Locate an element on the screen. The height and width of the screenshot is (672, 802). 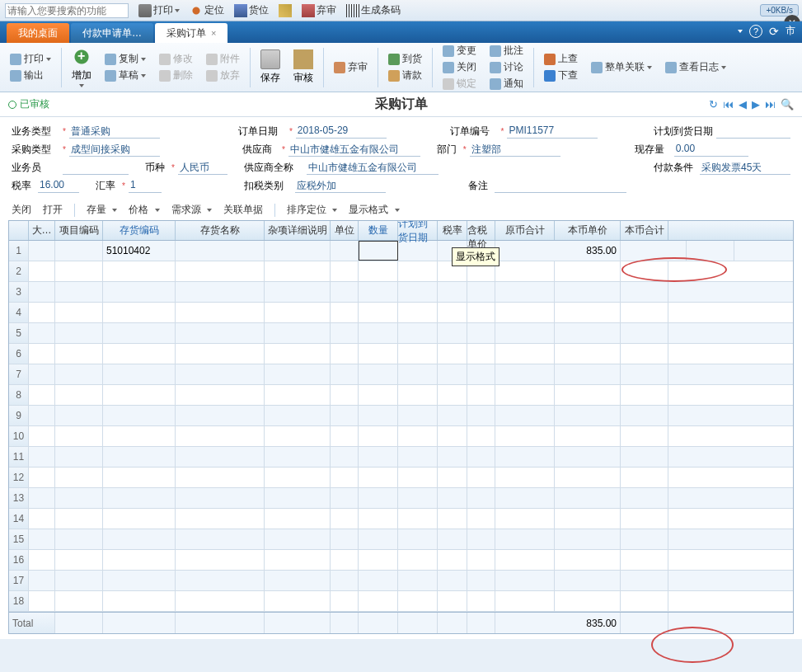
nav-next: ▶ is located at coordinates (756, 104).